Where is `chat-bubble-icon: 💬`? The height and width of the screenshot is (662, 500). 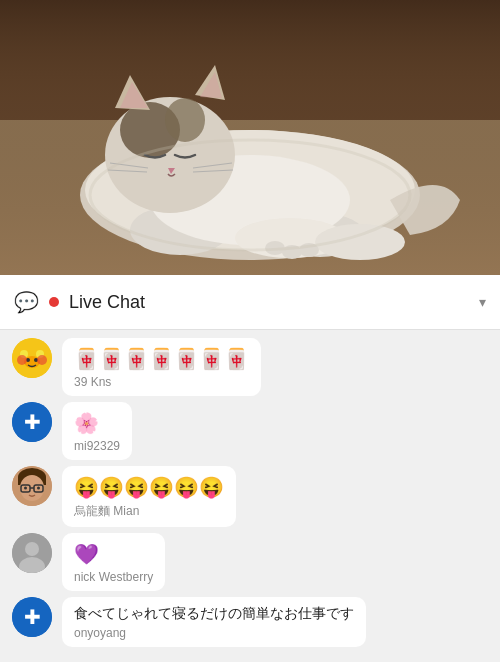 chat-bubble-icon: 💬 is located at coordinates (26, 302).